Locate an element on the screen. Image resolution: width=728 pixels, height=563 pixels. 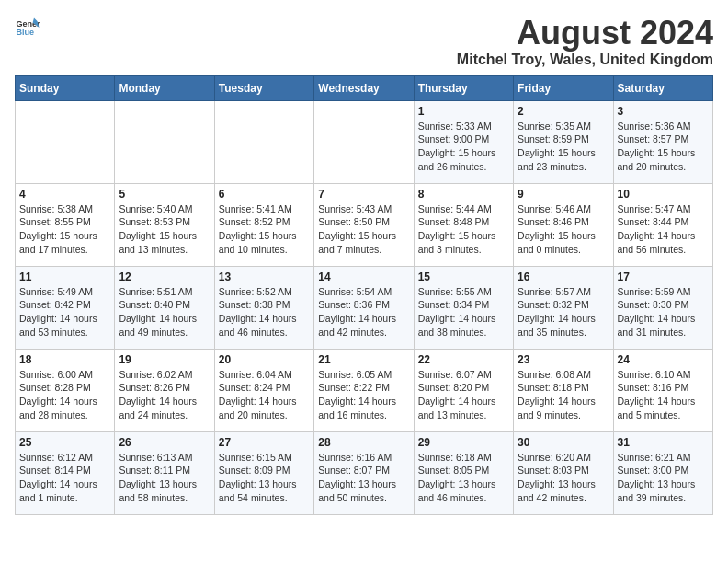
day-info: Sunrise: 6:20 AM Sunset: 8:03 PM Dayligh… is located at coordinates (563, 478).